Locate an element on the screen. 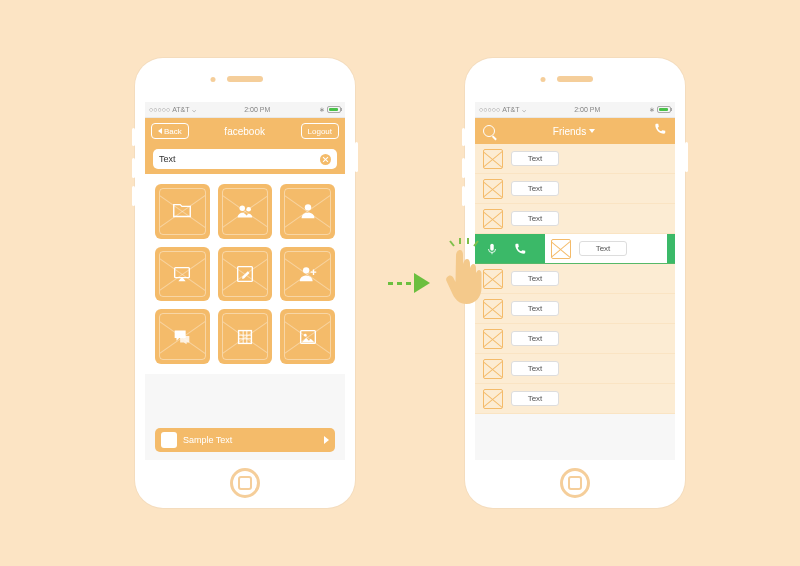  tile-group is located at coordinates (246, 212).